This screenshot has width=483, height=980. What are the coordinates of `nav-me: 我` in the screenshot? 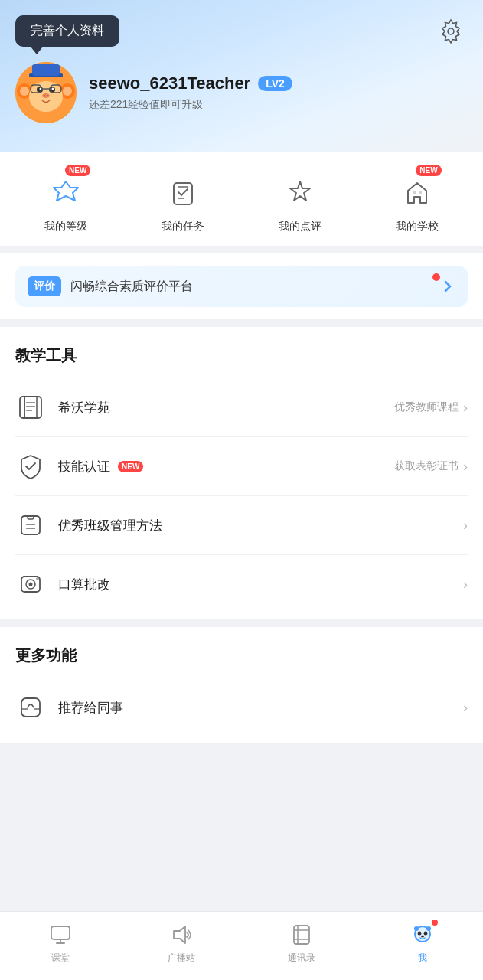 It's located at (423, 943).